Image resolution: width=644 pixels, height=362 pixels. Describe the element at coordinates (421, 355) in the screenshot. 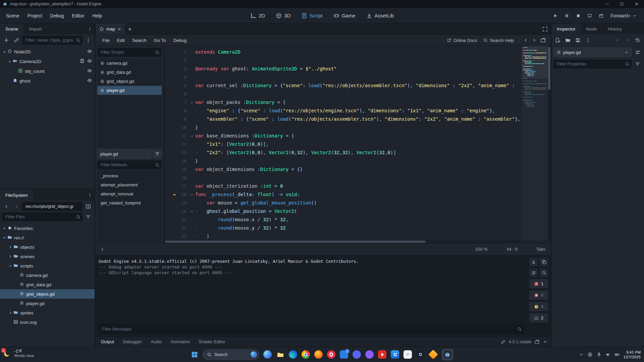

I see `taskbar-app-steam` at that location.